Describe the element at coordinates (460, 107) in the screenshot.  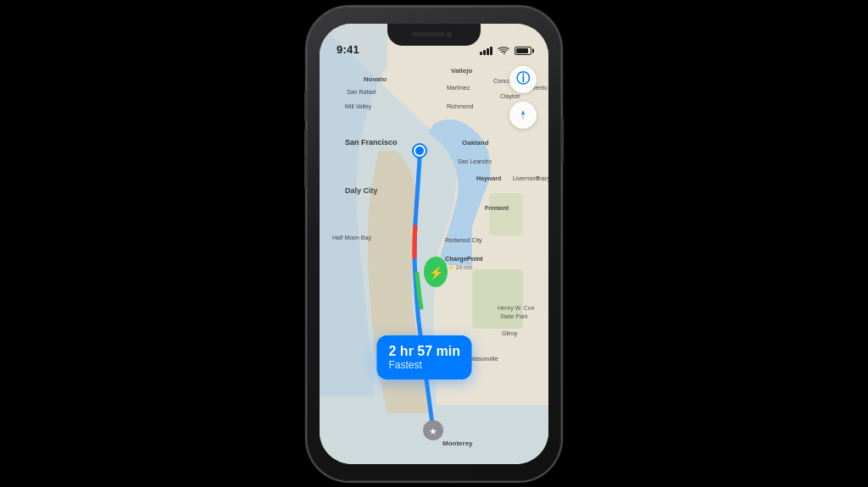
I see `svg-text: Richmond` at that location.